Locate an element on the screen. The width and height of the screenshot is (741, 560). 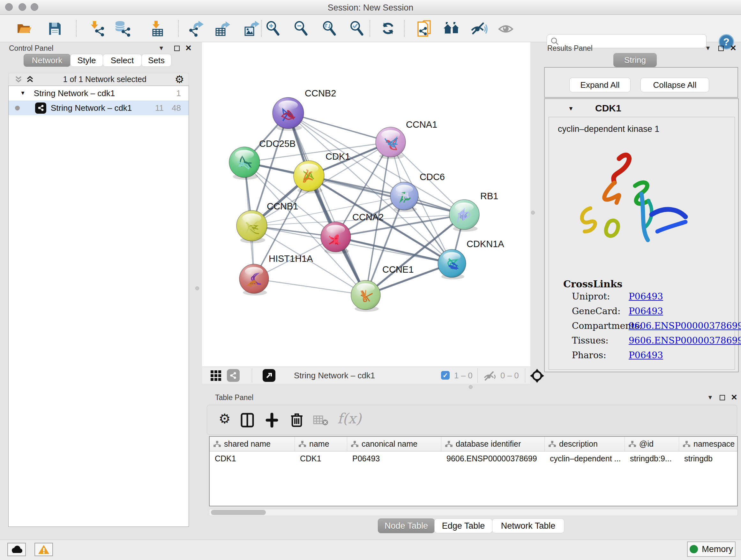
column-header-databaseidentifier: database identifier is located at coordinates (493, 444).